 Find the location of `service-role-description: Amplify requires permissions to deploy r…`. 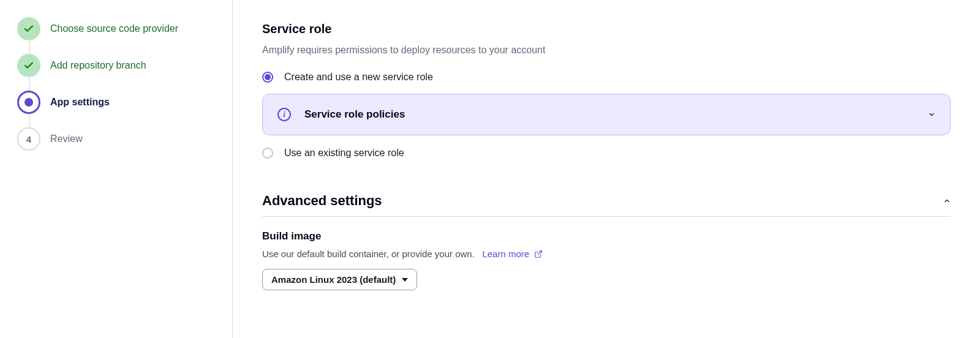

service-role-description: Amplify requires permissions to deploy r… is located at coordinates (606, 50).